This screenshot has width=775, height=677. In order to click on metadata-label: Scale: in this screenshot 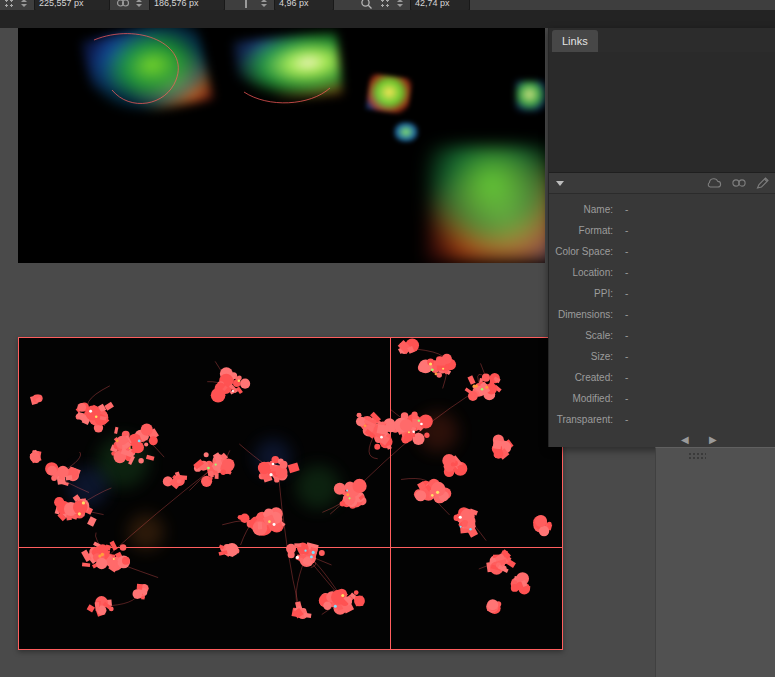, I will do `click(581, 336)`.